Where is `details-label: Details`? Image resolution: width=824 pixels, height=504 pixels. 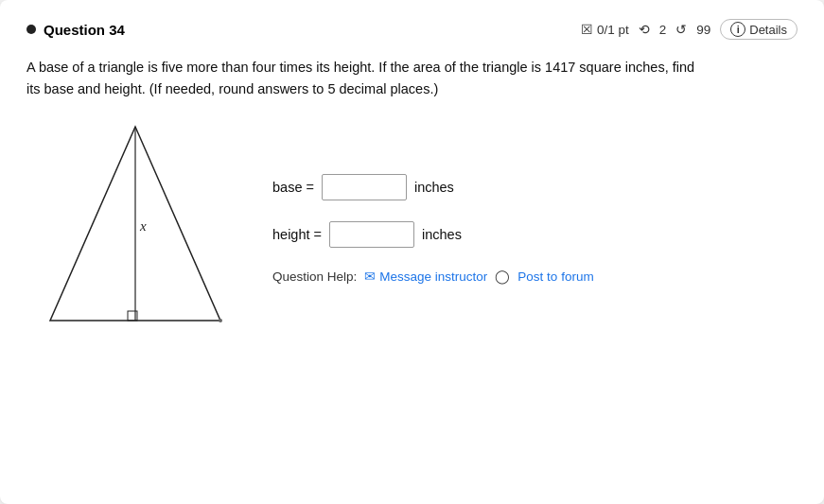
details-label: Details is located at coordinates (768, 30).